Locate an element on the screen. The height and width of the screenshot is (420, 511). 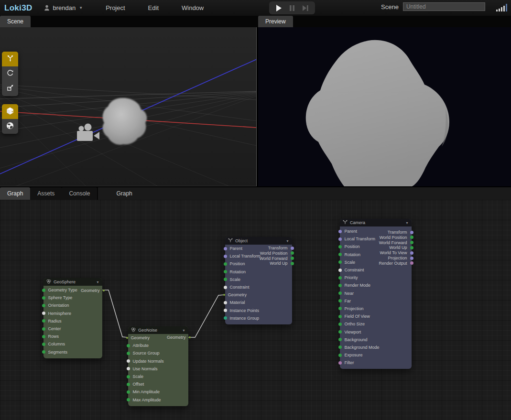
node-header: Object▼ is located at coordinates (259, 241).